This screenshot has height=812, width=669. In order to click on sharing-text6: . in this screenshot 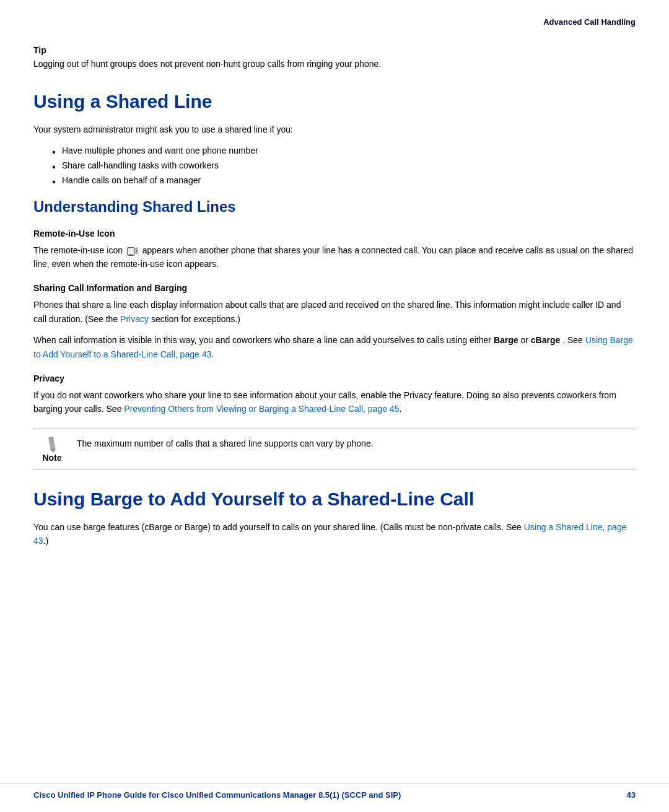, I will do `click(212, 354)`.